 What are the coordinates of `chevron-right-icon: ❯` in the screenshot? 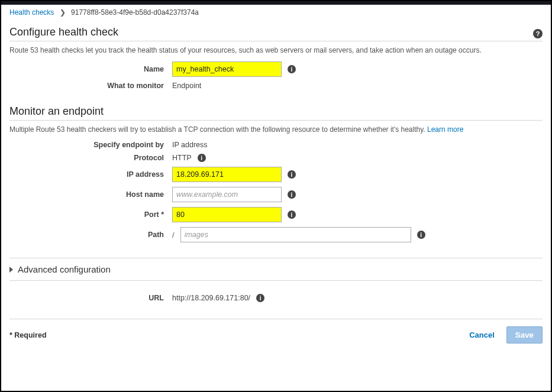 It's located at (63, 12).